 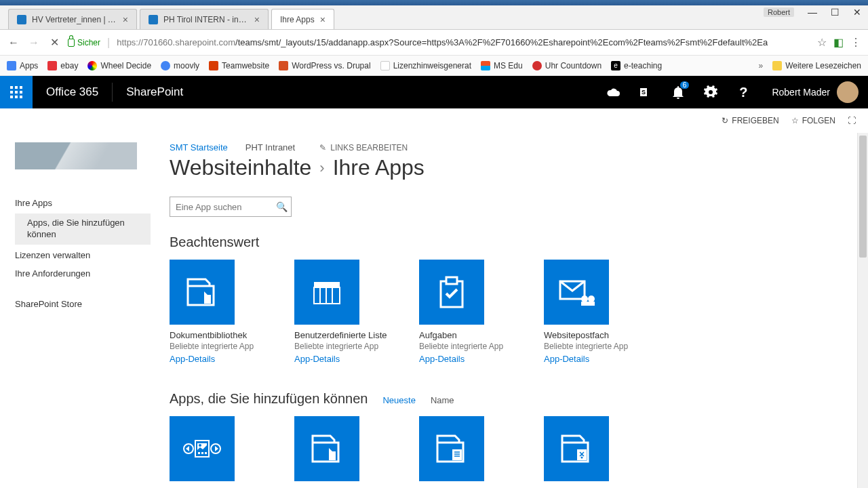 What do you see at coordinates (76, 156) in the screenshot?
I see `site-logo` at bounding box center [76, 156].